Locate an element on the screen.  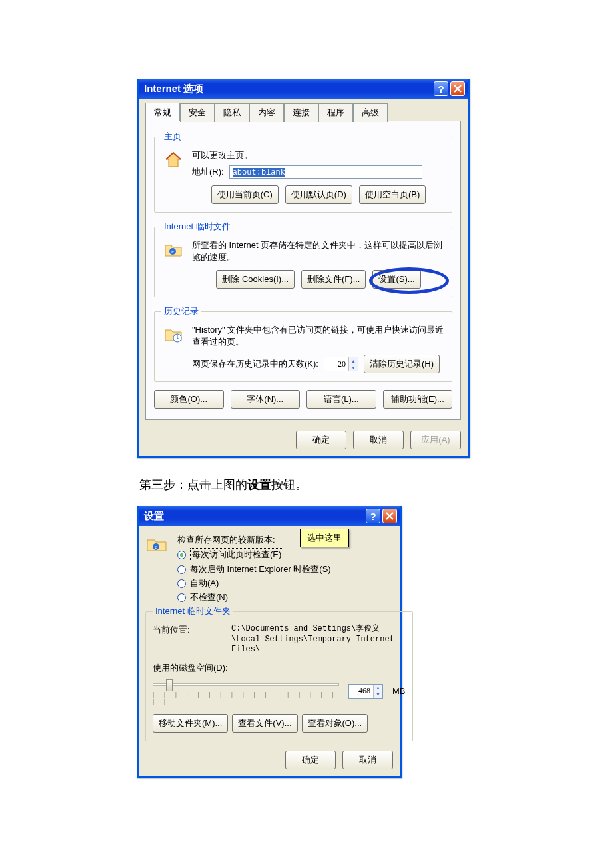
folder-ie-icon: e is located at coordinates (173, 251).